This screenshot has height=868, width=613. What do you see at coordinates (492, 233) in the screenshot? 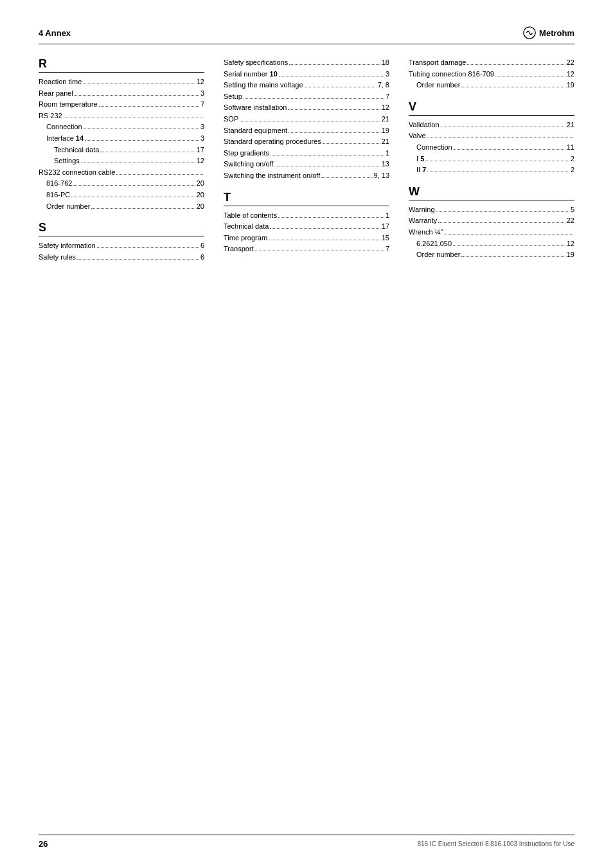
I see `list-item: Wrench ¼"` at bounding box center [492, 233].